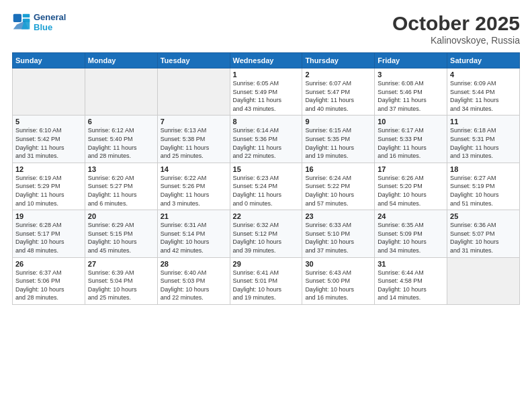 This screenshot has width=532, height=411. I want to click on day-info: Sunrise: 6:19 AM Sunset: 5:29 PM Dayligh…, so click(48, 191).